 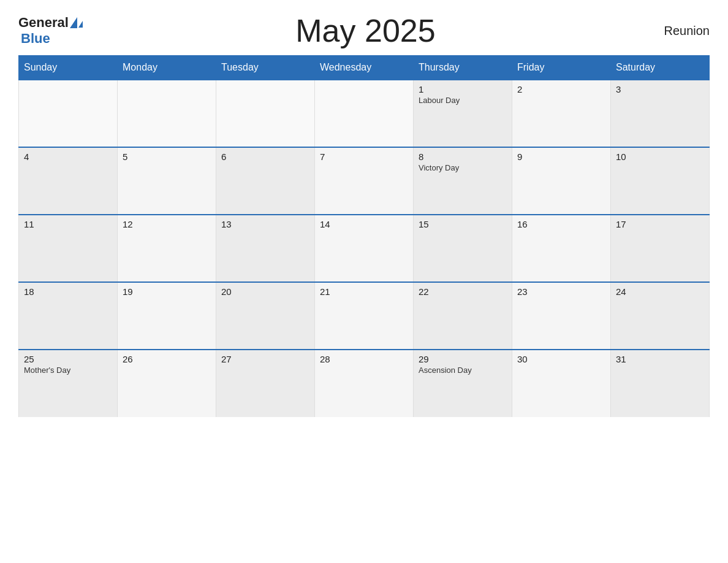 What do you see at coordinates (167, 248) in the screenshot?
I see `calendar-cell: 12` at bounding box center [167, 248].